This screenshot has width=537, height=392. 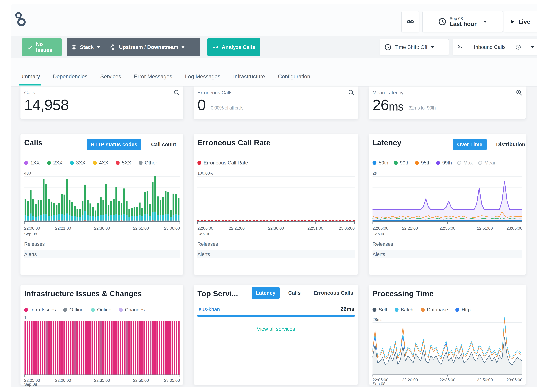 What do you see at coordinates (30, 76) in the screenshot?
I see `tab-summary: ummary` at bounding box center [30, 76].